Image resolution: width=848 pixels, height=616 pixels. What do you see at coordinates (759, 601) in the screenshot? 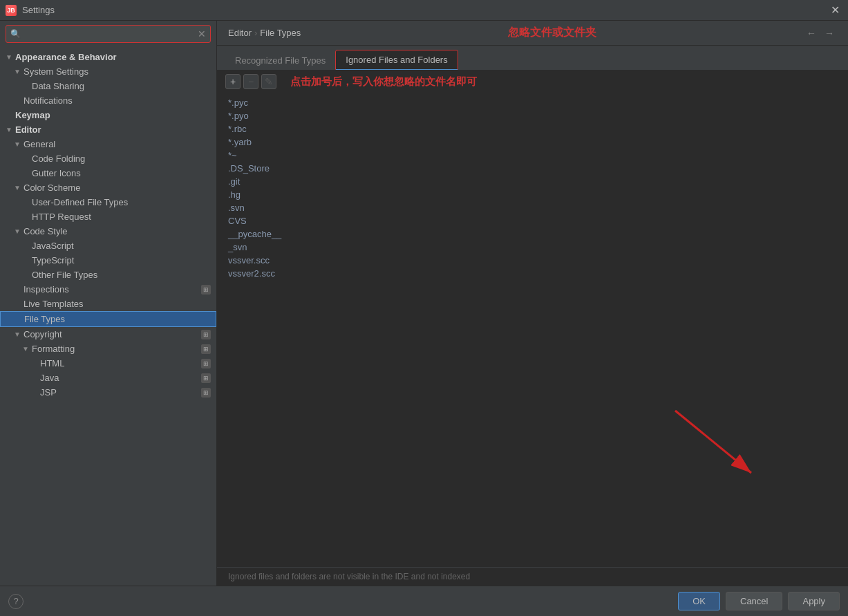
I see `action-buttons: OK Cancel Apply` at bounding box center [759, 601].